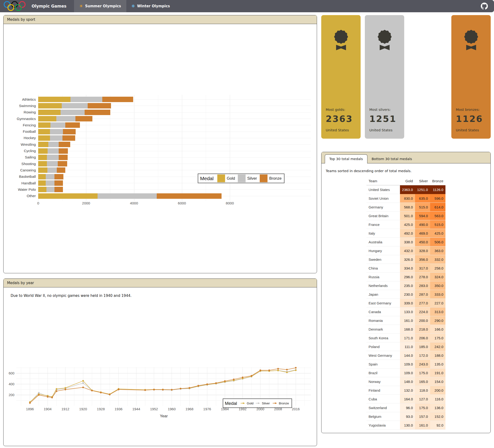 Image resolution: width=494 pixels, height=448 pixels. Describe the element at coordinates (383, 373) in the screenshot. I see `team-cell: Brazil` at that location.